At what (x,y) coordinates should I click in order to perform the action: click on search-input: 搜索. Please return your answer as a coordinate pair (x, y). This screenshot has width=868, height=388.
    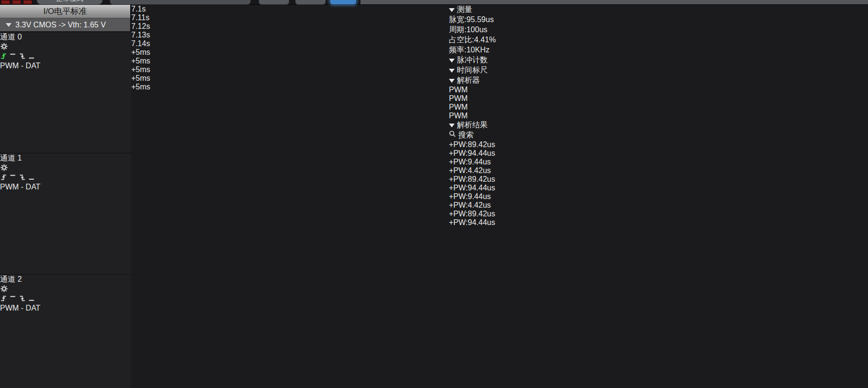
    Looking at the image, I should click on (472, 136).